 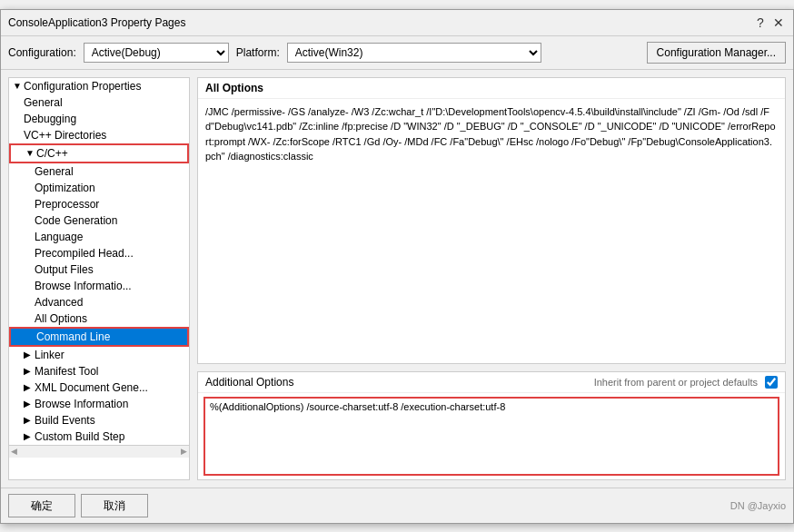 I want to click on dialog-title: ConsoleApplication3 Property Pages, so click(x=96, y=23).